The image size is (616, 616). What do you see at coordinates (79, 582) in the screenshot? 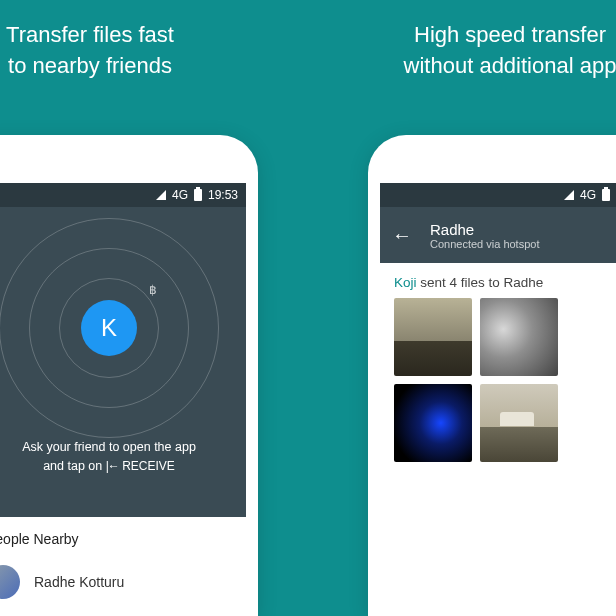
I see `nearby-name: Radhe Kotturu` at bounding box center [79, 582].